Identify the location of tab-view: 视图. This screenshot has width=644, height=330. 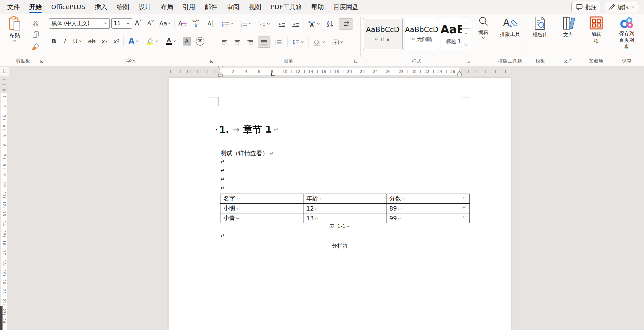
(255, 7).